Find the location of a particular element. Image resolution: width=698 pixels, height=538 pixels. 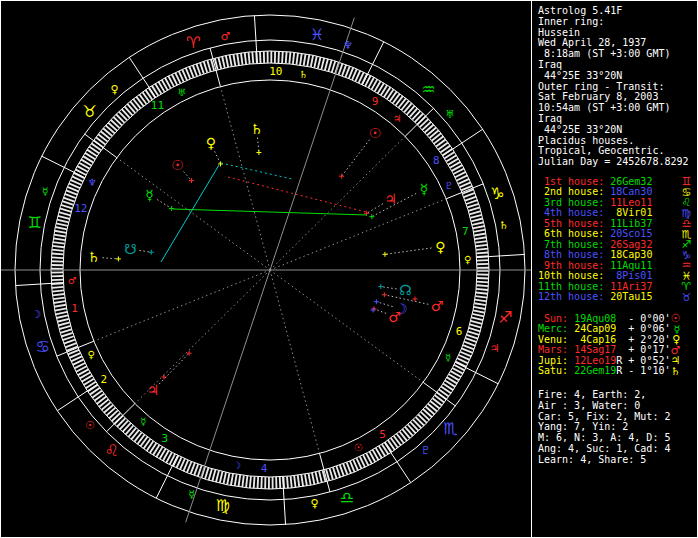

natal-dot-north-node is located at coordinates (380, 286).